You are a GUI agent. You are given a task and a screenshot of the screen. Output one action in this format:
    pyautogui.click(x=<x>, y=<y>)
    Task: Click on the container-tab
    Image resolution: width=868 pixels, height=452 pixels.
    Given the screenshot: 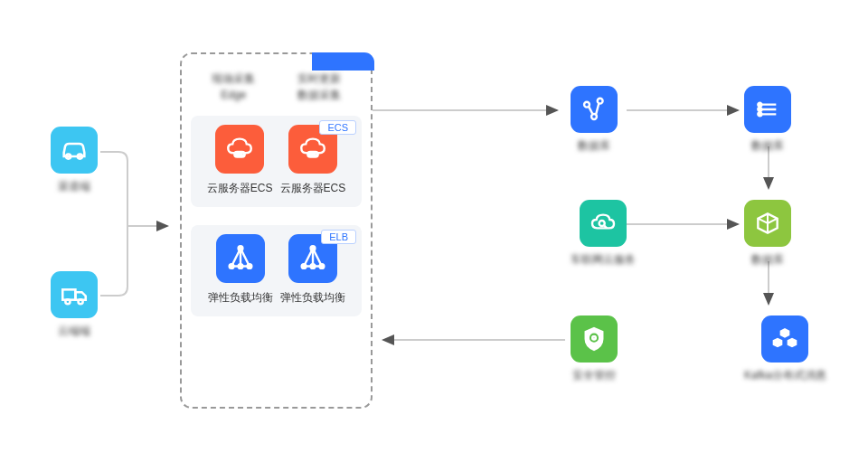 What is the action you would take?
    pyautogui.click(x=344, y=61)
    